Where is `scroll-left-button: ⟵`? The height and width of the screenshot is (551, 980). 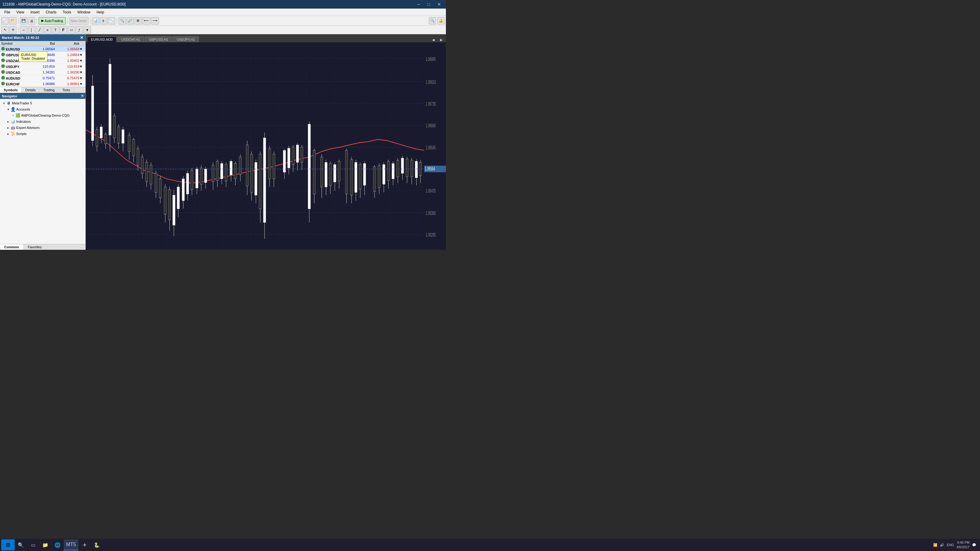
scroll-left-button: ⟵ is located at coordinates (146, 21).